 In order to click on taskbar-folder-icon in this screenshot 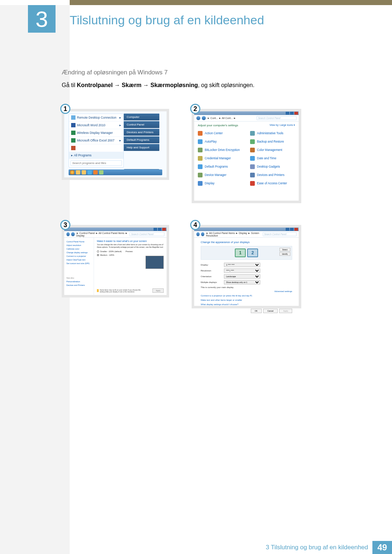, I will do `click(84, 172)`.